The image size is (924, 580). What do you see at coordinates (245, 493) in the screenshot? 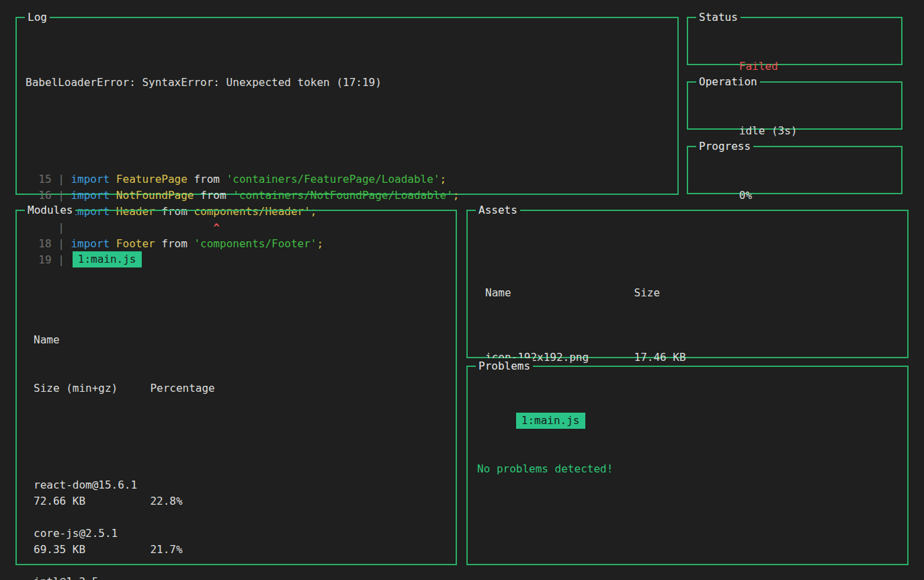
I see `module-row: react-dom@15.6.172.66 KB22.8%` at bounding box center [245, 493].